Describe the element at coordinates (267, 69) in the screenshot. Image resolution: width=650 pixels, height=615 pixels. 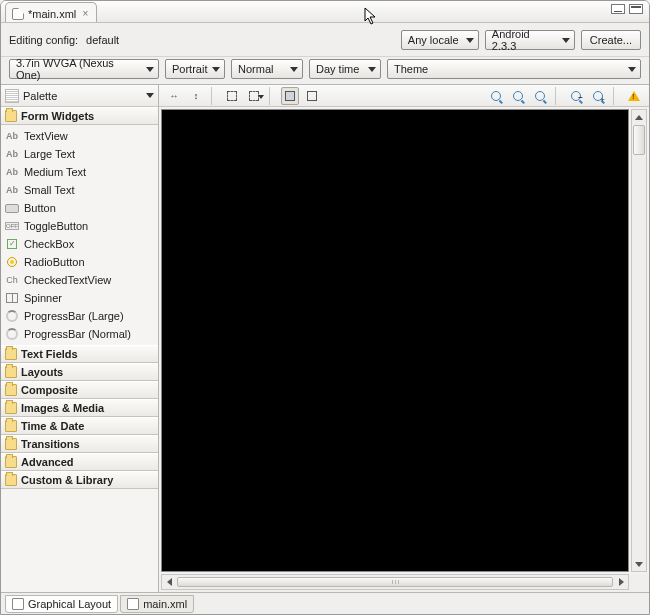
I see `dock-select: Normal` at that location.